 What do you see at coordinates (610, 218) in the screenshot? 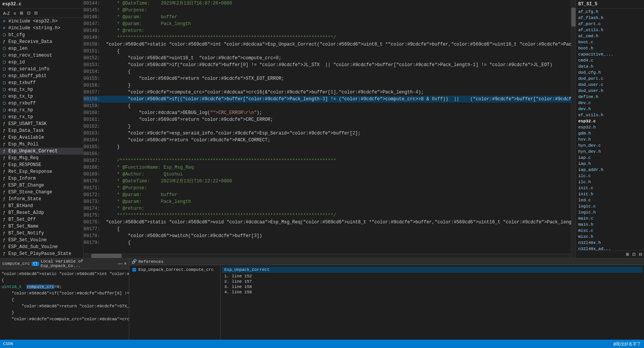
I see `right-sidebar-file-main_c: main.c` at bounding box center [610, 218].